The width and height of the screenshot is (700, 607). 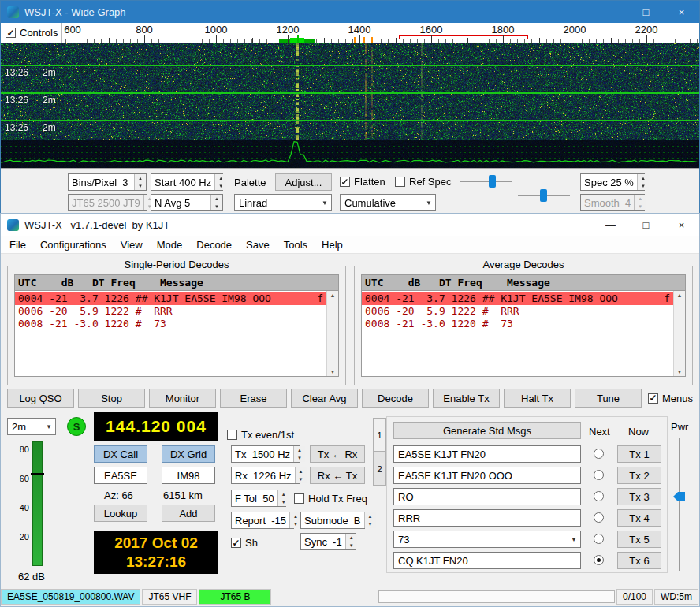 I want to click on sync-spinner: Sync -1 ▲▼, so click(x=328, y=542).